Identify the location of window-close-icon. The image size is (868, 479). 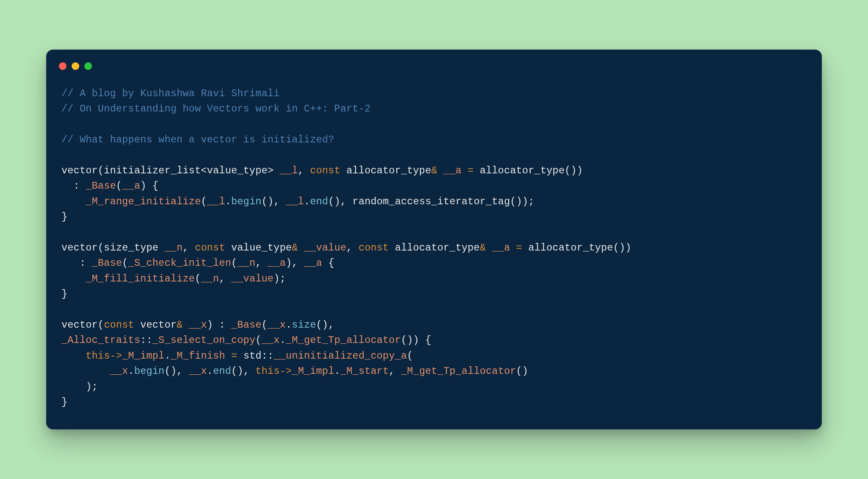
(63, 66).